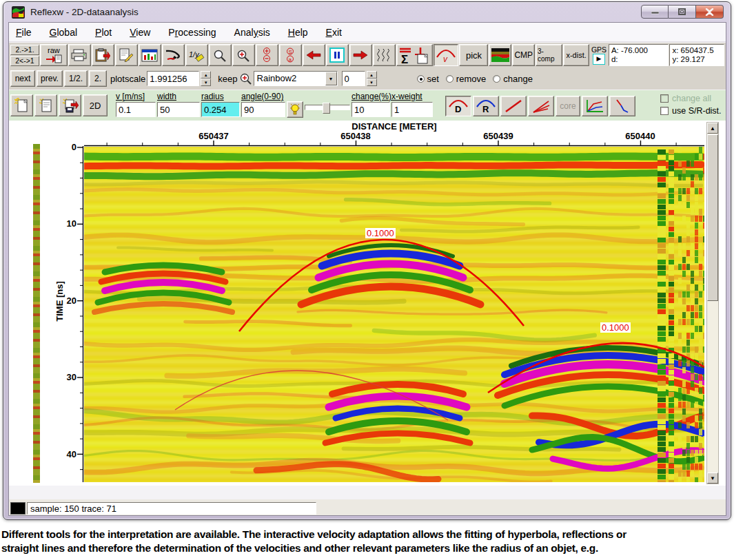 The width and height of the screenshot is (754, 560). Describe the element at coordinates (600, 59) in the screenshot. I see `play-icon: ▶` at that location.